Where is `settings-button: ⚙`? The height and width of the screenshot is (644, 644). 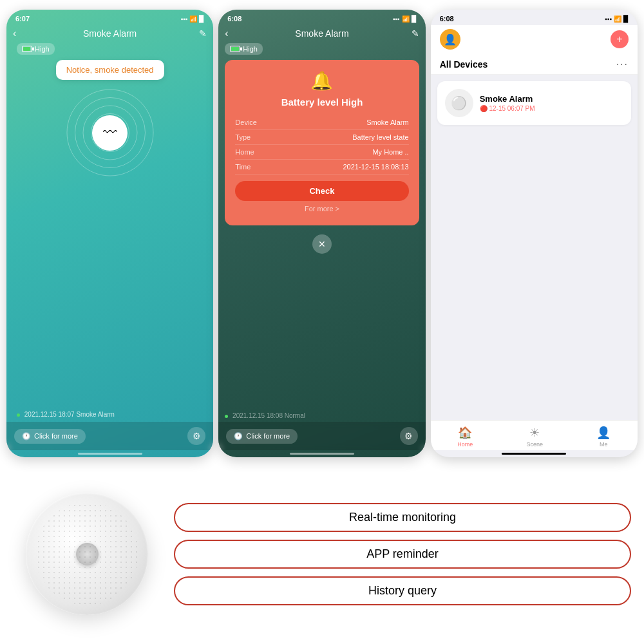
settings-button: ⚙ is located at coordinates (196, 436).